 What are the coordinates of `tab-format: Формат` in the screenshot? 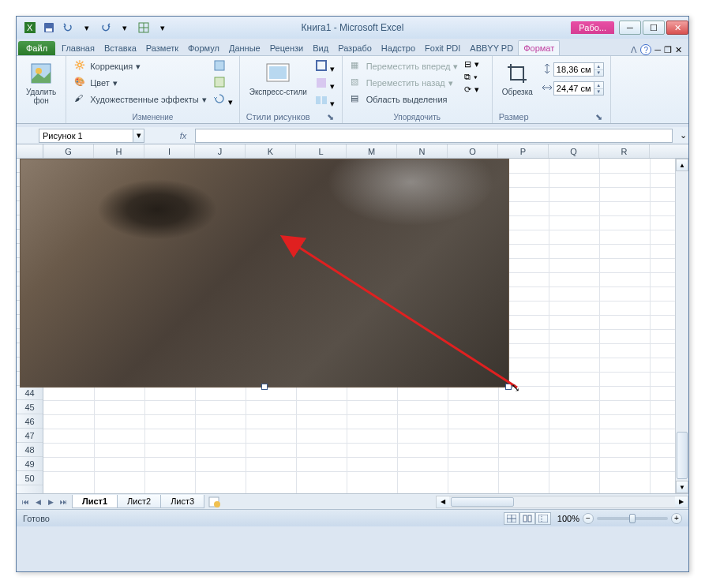 It's located at (538, 47).